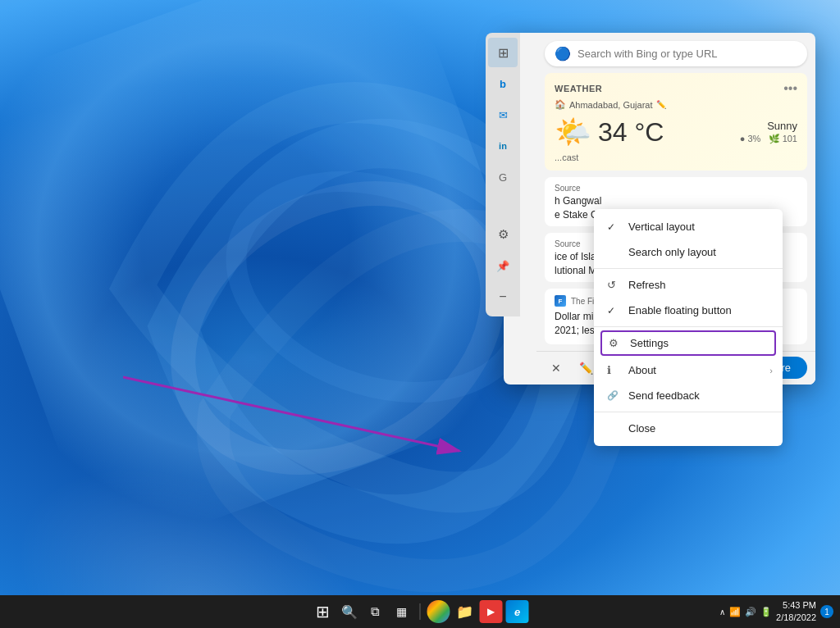 Image resolution: width=840 pixels, height=628 pixels. Describe the element at coordinates (791, 89) in the screenshot. I see `weather-more-button: •••` at that location.